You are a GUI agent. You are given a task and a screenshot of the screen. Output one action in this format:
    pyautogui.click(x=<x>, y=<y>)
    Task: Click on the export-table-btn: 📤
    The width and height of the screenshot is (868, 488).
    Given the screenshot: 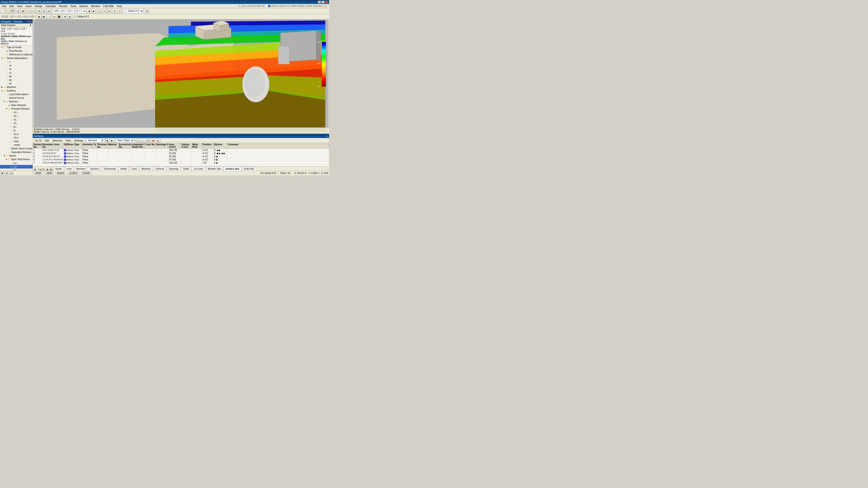 What is the action you would take?
    pyautogui.click(x=153, y=141)
    